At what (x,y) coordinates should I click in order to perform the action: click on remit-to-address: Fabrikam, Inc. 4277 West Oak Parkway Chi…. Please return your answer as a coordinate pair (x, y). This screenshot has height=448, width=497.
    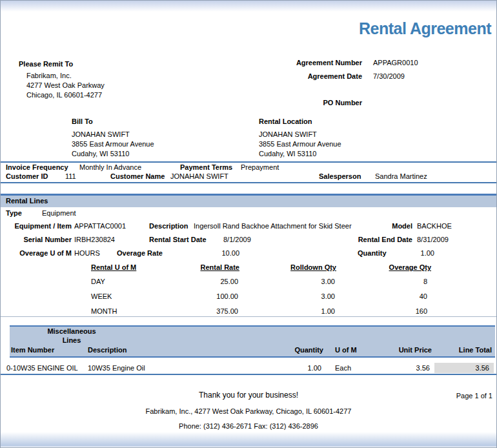
    Looking at the image, I should click on (66, 85).